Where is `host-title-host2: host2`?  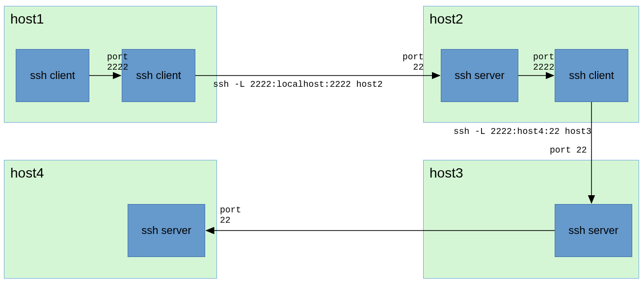 host-title-host2: host2 is located at coordinates (447, 19).